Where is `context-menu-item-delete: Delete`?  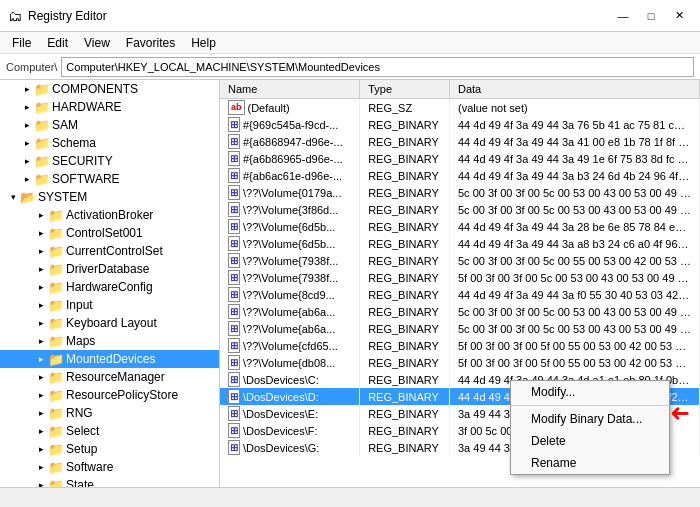 context-menu-item-delete: Delete is located at coordinates (590, 441).